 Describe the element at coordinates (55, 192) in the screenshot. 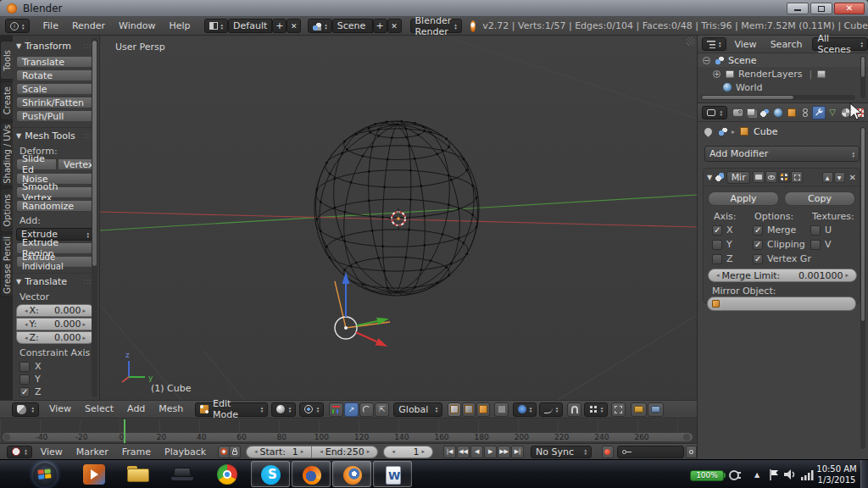

I see `smooth-vertex-button: Smooth Vertex` at that location.